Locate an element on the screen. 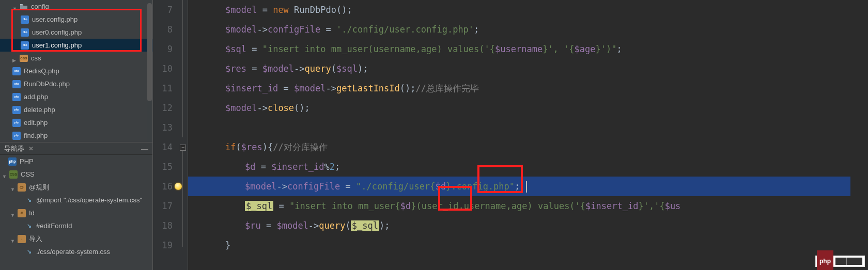 The height and width of the screenshot is (270, 868). watermark-decoration is located at coordinates (849, 261).